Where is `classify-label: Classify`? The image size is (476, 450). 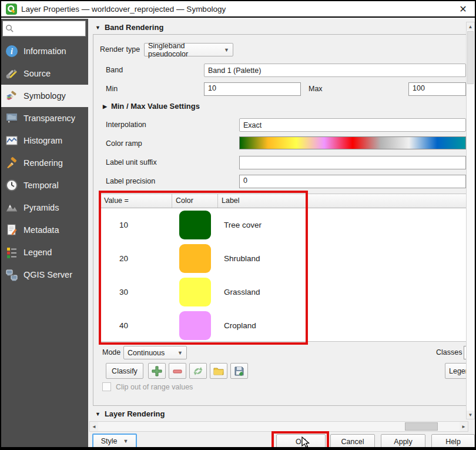 classify-label: Classify is located at coordinates (125, 371).